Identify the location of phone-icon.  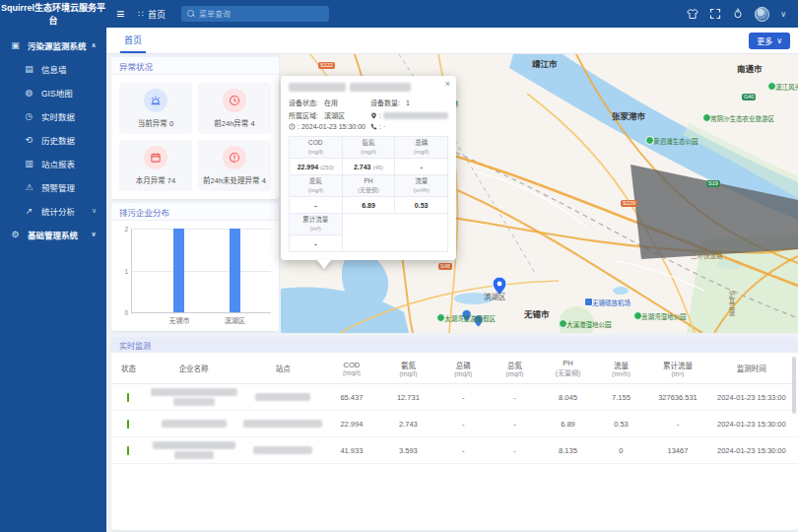
(374, 126).